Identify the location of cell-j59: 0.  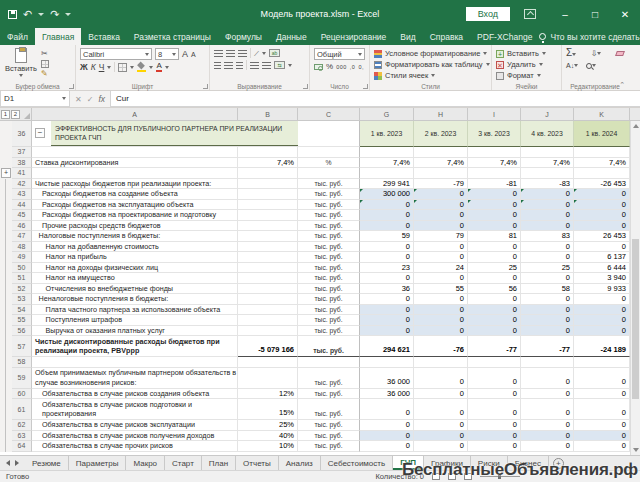
(548, 378).